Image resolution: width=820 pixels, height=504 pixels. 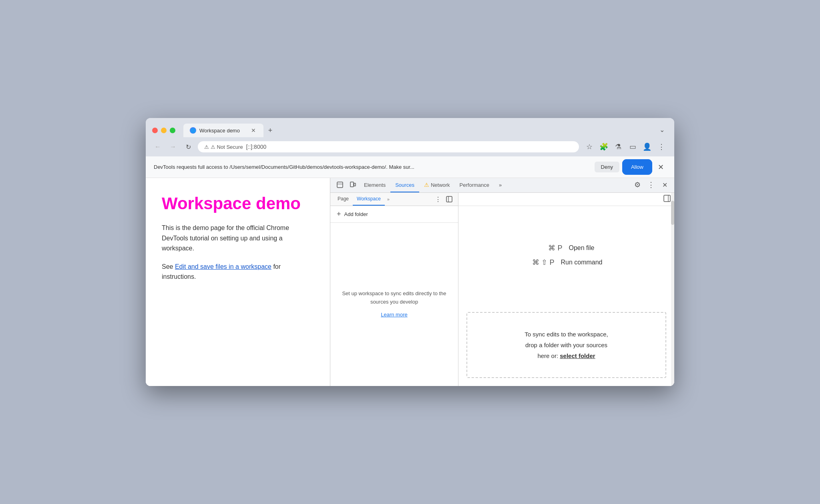 I want to click on sources-panel-toggle, so click(x=667, y=199).